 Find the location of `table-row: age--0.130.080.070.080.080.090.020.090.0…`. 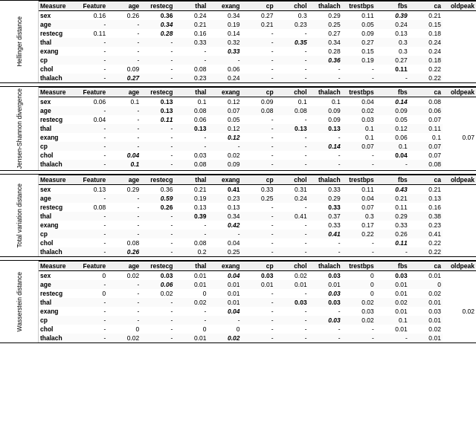

table-row: age--0.130.080.070.080.080.090.020.090.0… is located at coordinates (257, 111).